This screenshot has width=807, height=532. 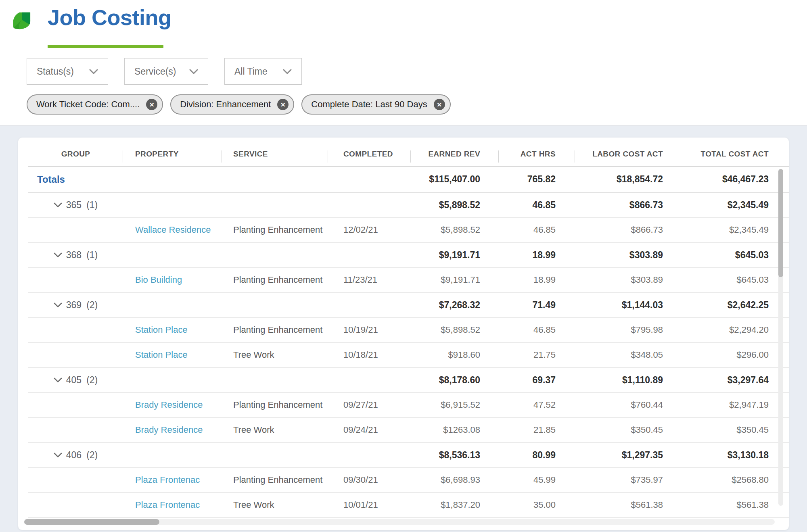 I want to click on labor-cost-act-value: $350.45, so click(x=628, y=430).